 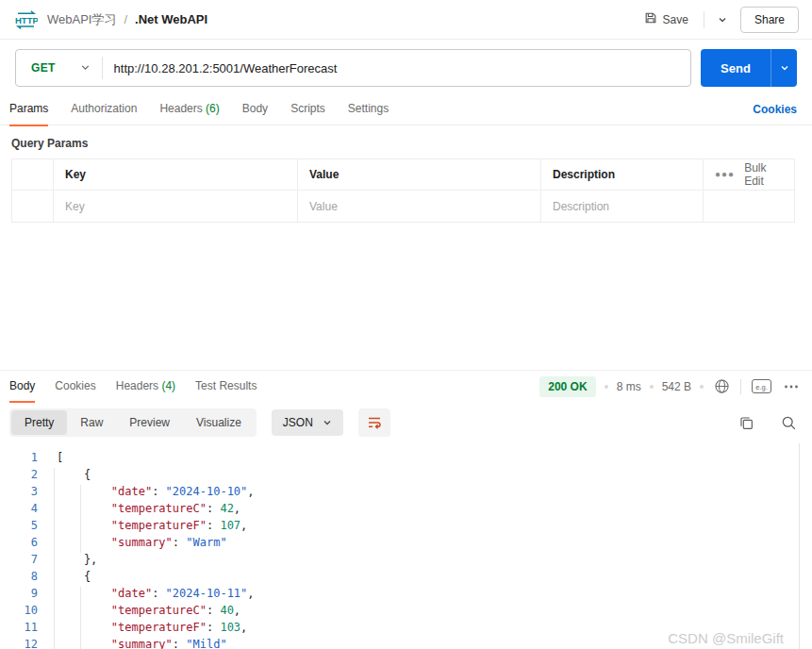 What do you see at coordinates (33, 206) in the screenshot?
I see `row-select-cell` at bounding box center [33, 206].